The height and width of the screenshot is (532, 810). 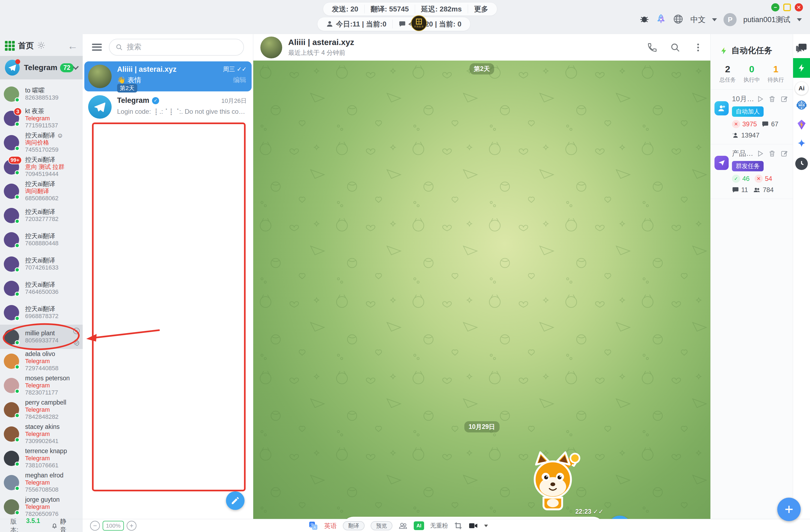 What do you see at coordinates (42, 458) in the screenshot?
I see `account-list-item: terrence knapp Telegram 7381076661` at bounding box center [42, 458].